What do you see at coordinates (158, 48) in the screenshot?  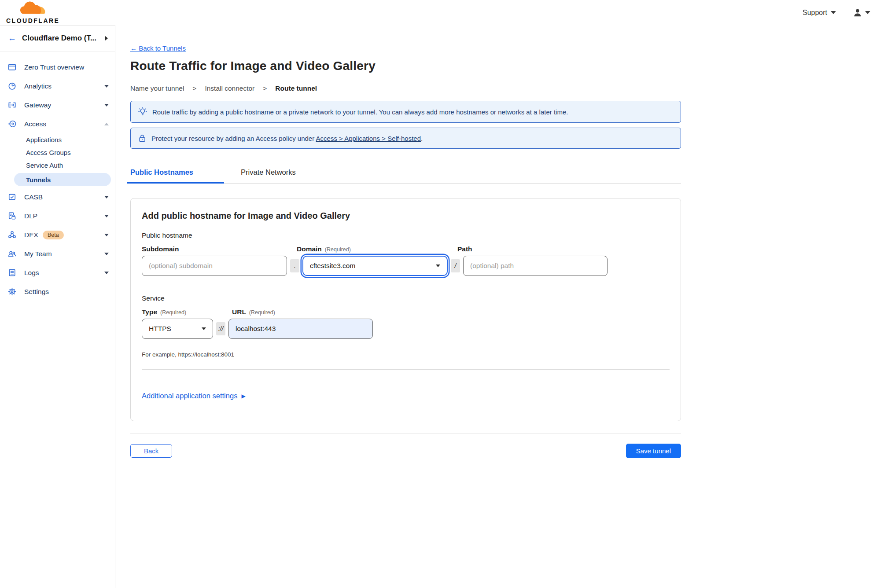 I see `back-to-tunnels-link: ← Back to Tunnels` at bounding box center [158, 48].